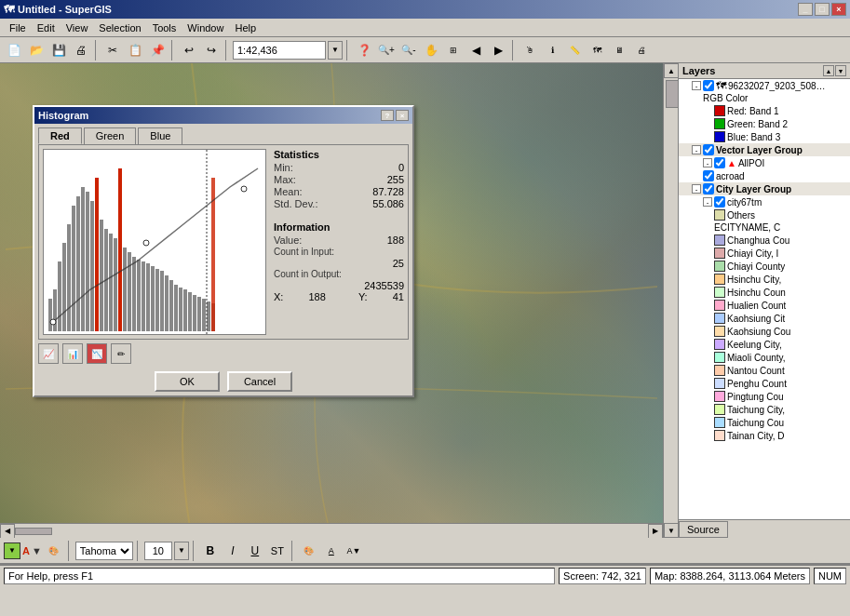 This screenshot has height=616, width=850. I want to click on zoom-out-button: 🔍-, so click(409, 50).